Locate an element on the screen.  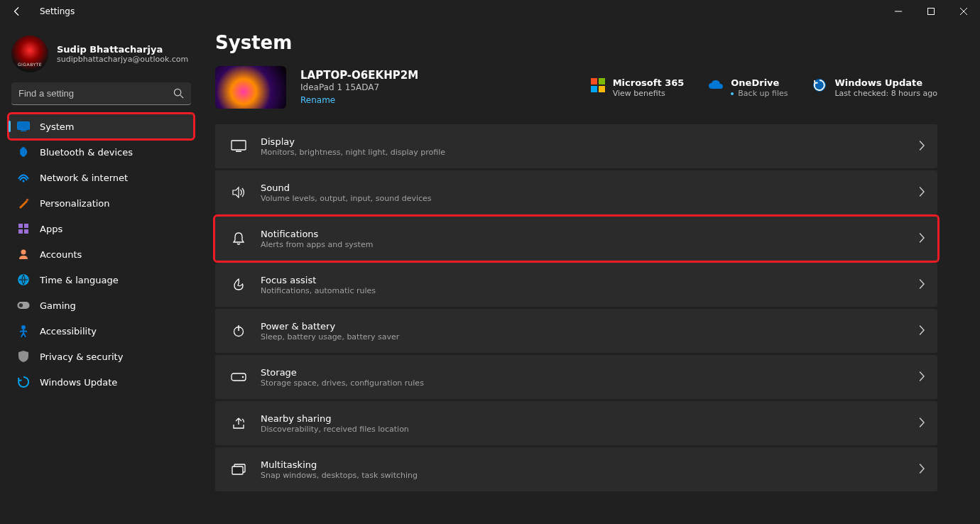
row-desc: Discoverability, received files location is located at coordinates (582, 429).